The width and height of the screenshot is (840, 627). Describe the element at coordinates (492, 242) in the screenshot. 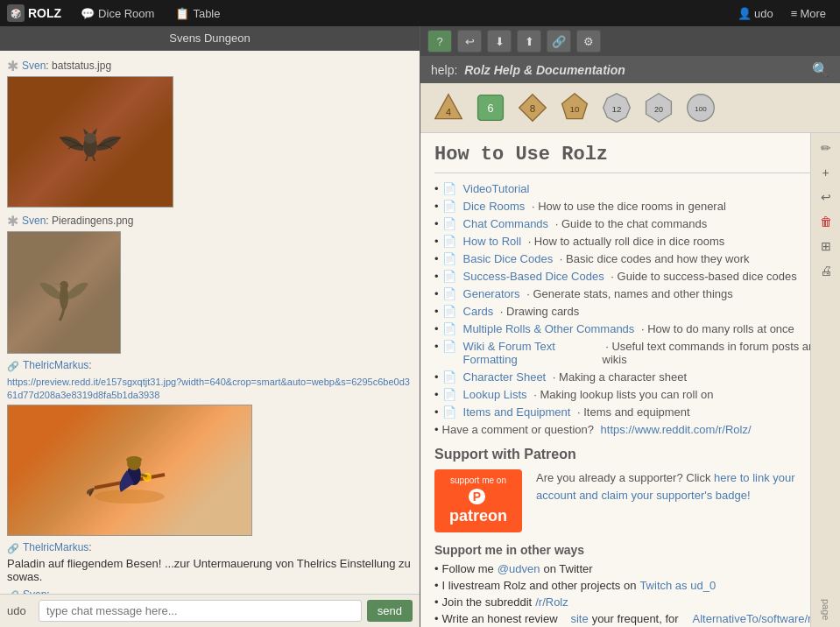

I see `help-link-3: How to Roll` at that location.